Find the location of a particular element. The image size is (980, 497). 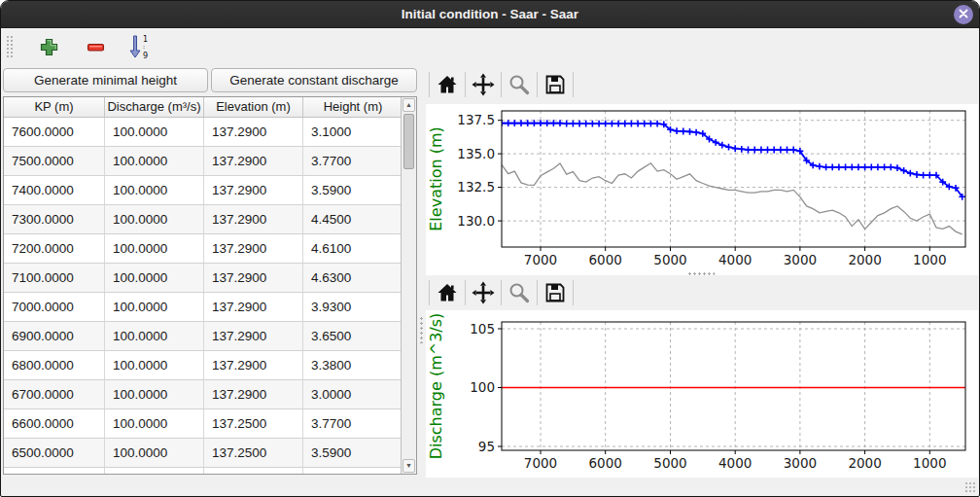

column-header: KP (m) is located at coordinates (54, 107).